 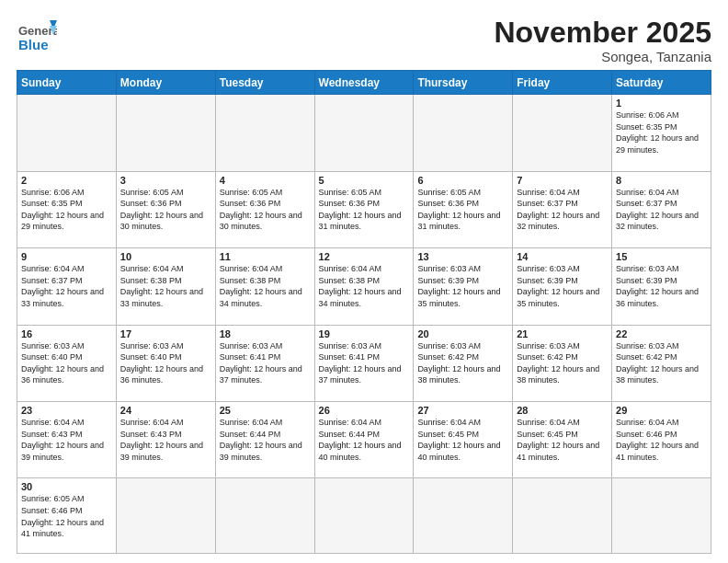 What do you see at coordinates (265, 83) in the screenshot?
I see `header-tuesday: Tuesday` at bounding box center [265, 83].